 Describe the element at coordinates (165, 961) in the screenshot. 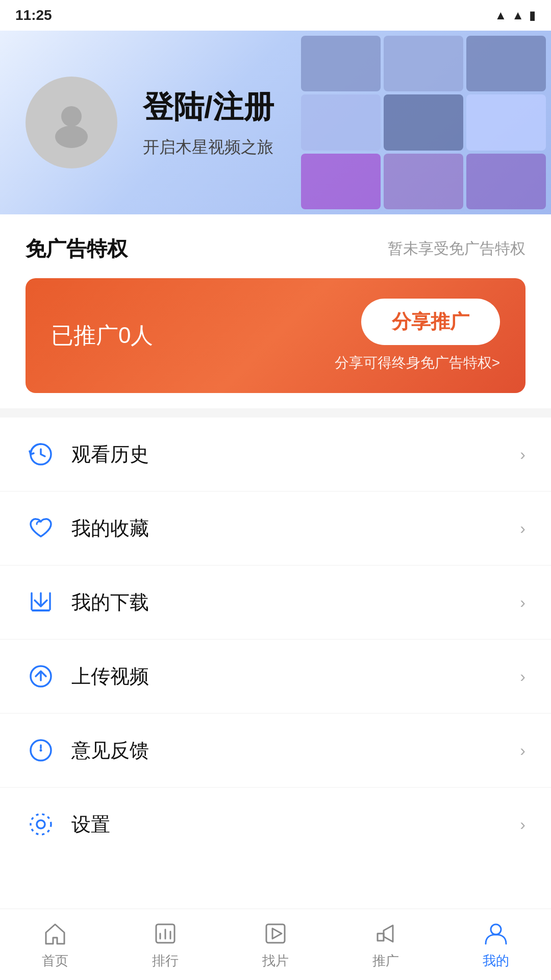

I see `nav-label-rank: 排行` at that location.